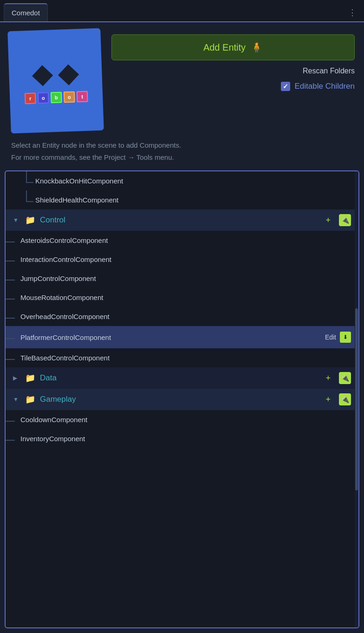 The image size is (364, 633). What do you see at coordinates (69, 74) in the screenshot?
I see `logo-eye-right` at bounding box center [69, 74].